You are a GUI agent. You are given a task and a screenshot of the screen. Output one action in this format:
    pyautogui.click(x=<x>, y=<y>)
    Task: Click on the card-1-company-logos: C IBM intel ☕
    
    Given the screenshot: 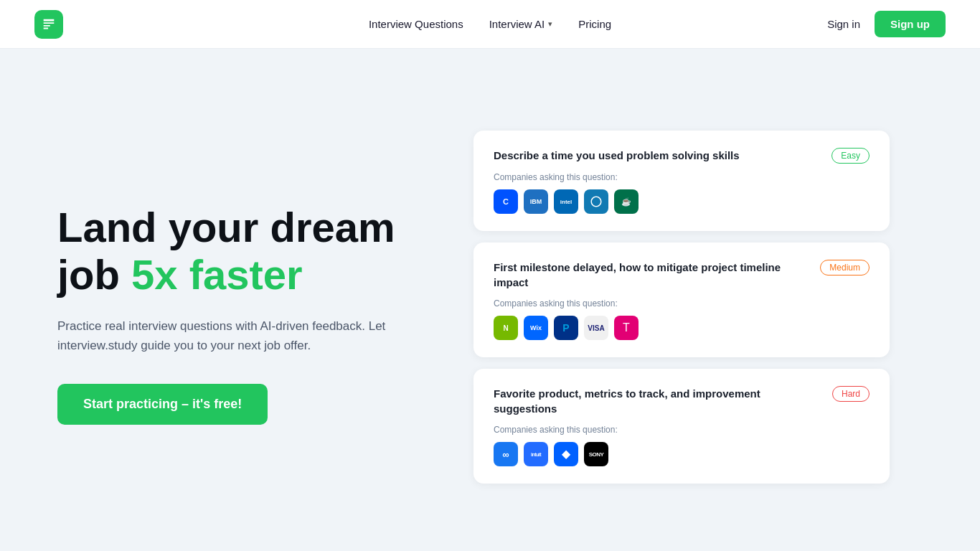 What is the action you would take?
    pyautogui.click(x=682, y=202)
    